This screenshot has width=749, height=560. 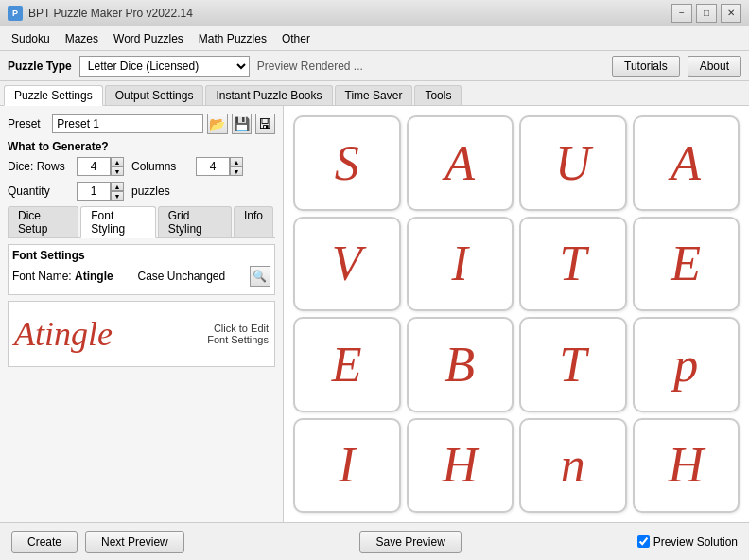 What do you see at coordinates (128, 124) in the screenshot?
I see `preset-input` at bounding box center [128, 124].